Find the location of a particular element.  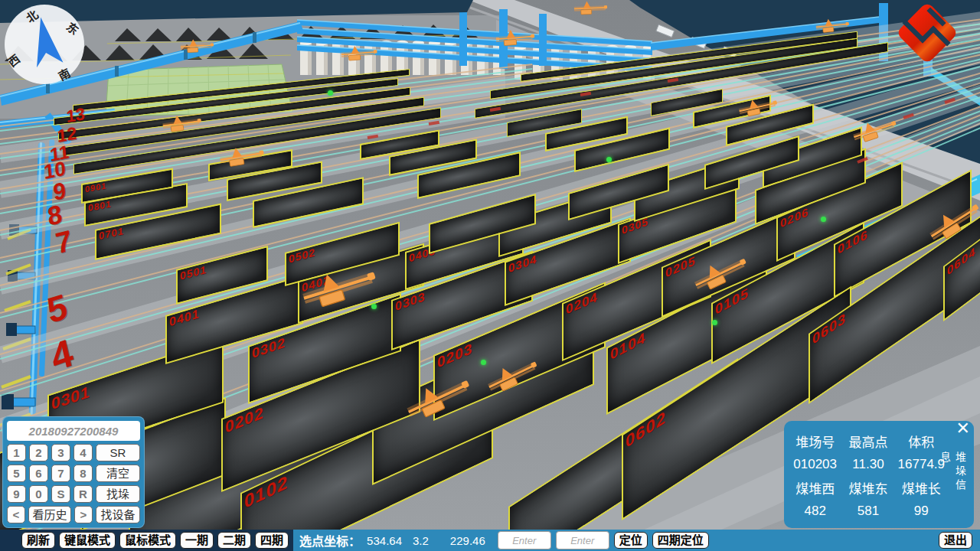

key-history: 看历史 is located at coordinates (50, 514).